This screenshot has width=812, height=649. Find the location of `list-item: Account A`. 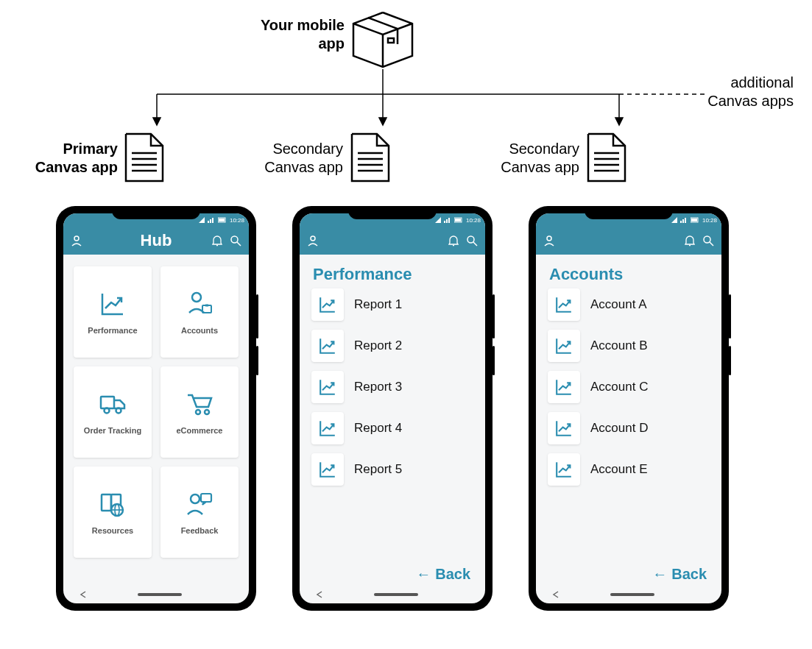

list-item: Account A is located at coordinates (629, 305).